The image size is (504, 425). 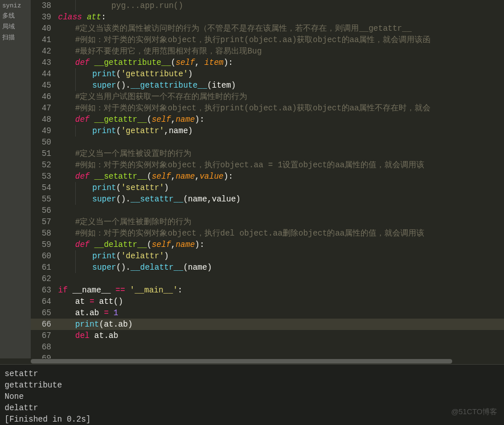 What do you see at coordinates (43, 97) in the screenshot?
I see `line-number: 46` at bounding box center [43, 97].